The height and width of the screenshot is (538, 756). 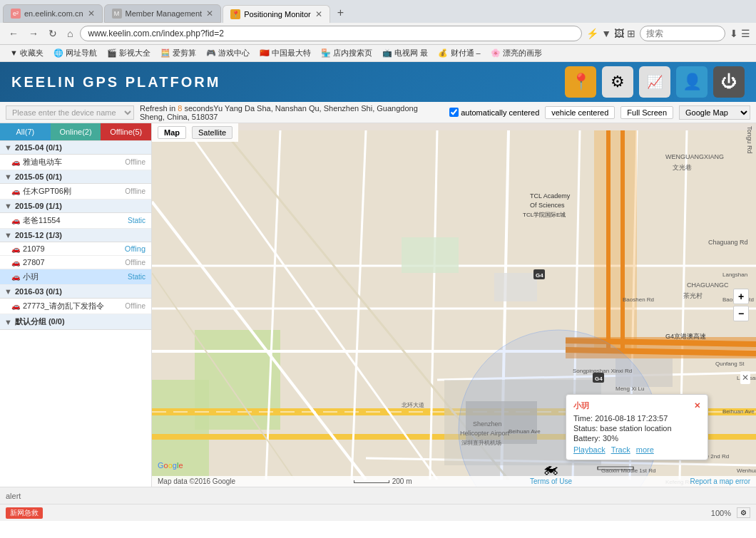 What do you see at coordinates (618, 82) in the screenshot?
I see `settings-header-icon: ⚙` at bounding box center [618, 82].